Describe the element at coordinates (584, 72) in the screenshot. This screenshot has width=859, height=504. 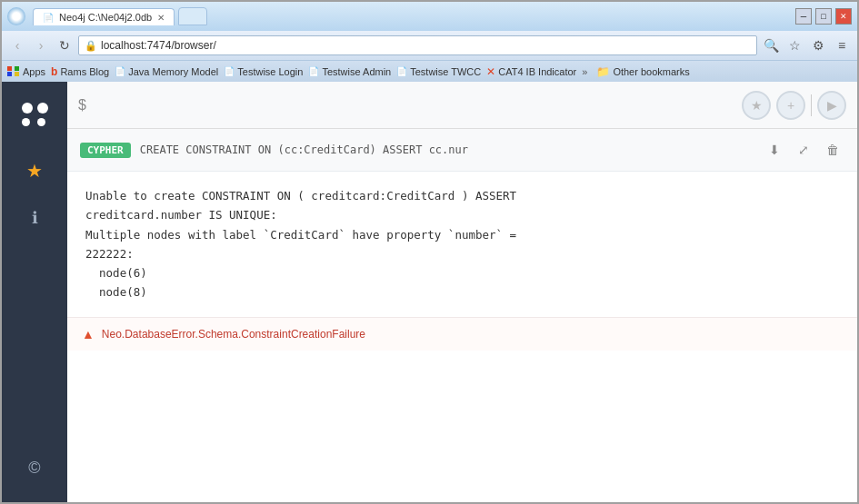
I see `bookmarks-more-btn: »` at that location.